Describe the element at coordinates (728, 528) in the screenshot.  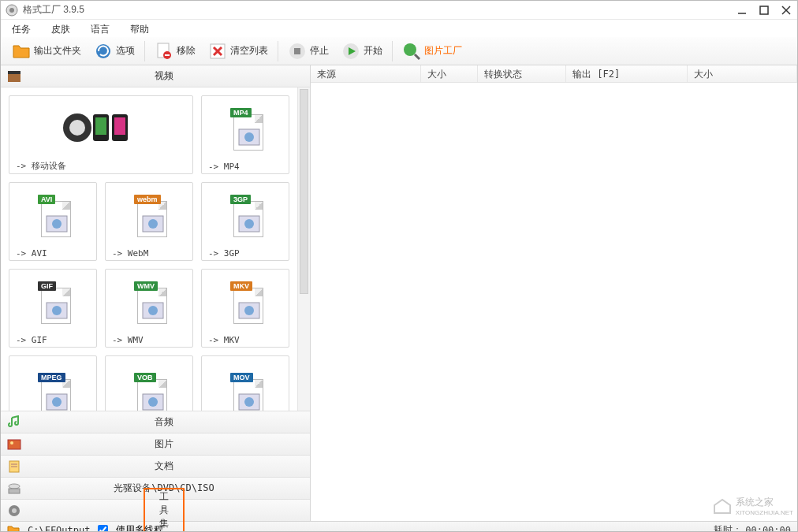
I see `elapsed-label: 耗时：` at that location.